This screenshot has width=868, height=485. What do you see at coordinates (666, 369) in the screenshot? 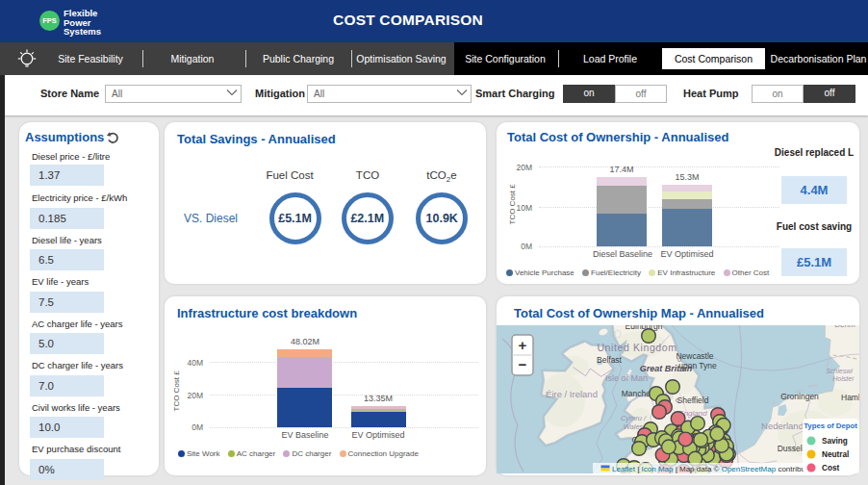
I see `svg-text: Great Britain` at bounding box center [666, 369].